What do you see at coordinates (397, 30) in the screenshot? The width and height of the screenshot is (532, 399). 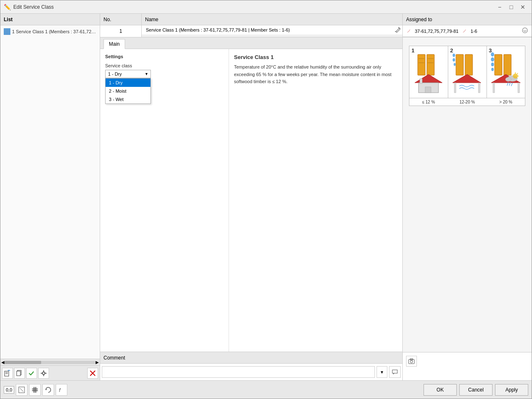 I see `edit-icon` at bounding box center [397, 30].